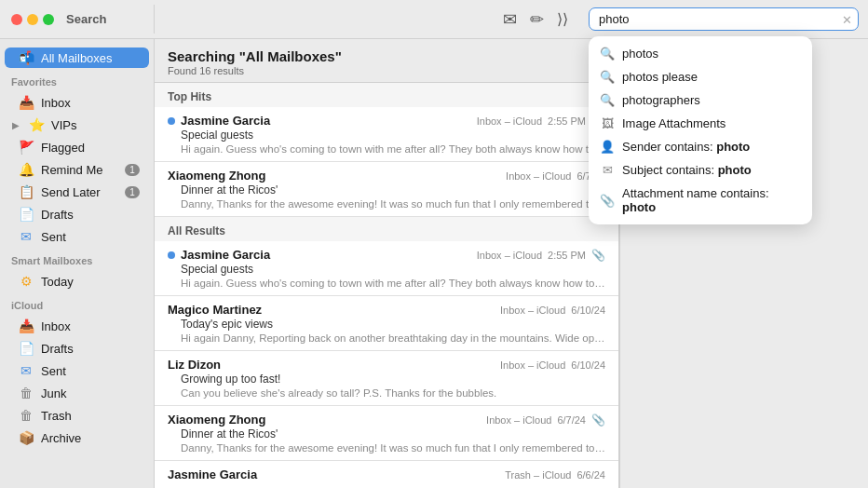 This screenshot has height=488, width=868. What do you see at coordinates (387, 190) in the screenshot?
I see `email-item-top-2: Xiaomeng Zhong Inbox – iCloud 6/7/24 Din…` at bounding box center [387, 190].